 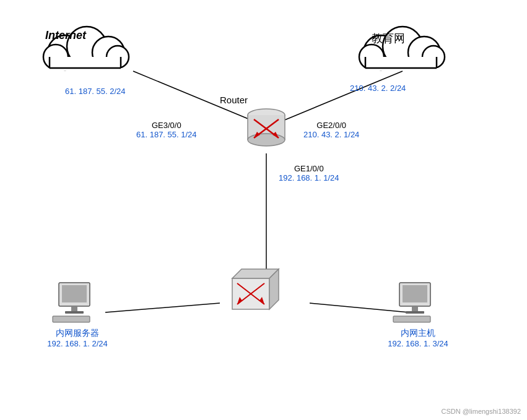 What do you see at coordinates (95, 92) in the screenshot?
I see `internet-ip-label: 61. 187. 55. 2/24` at bounding box center [95, 92].